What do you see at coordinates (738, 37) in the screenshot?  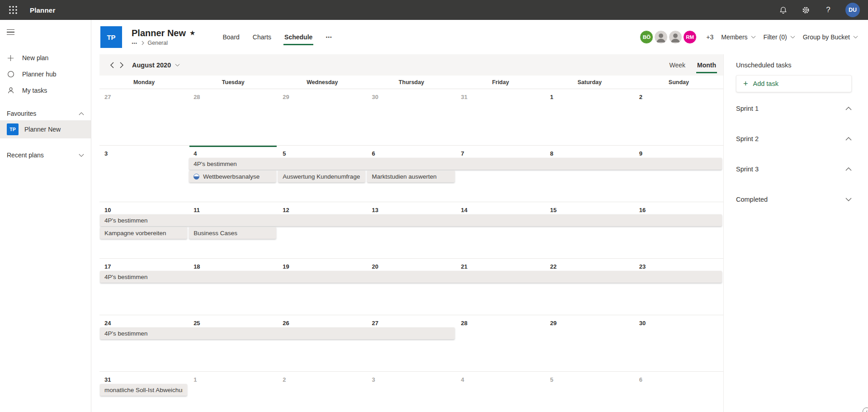 I see `members-dropdown: Members` at bounding box center [738, 37].